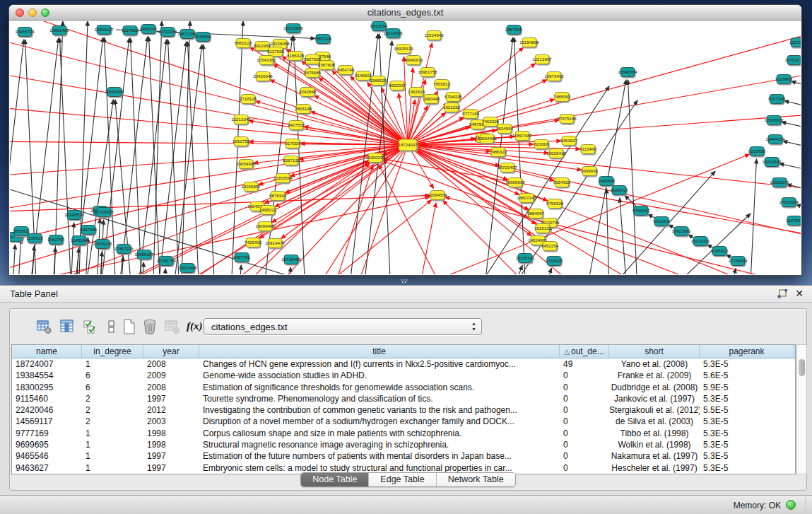  Describe the element at coordinates (529, 42) in the screenshot. I see `network-node: 16154808` at that location.